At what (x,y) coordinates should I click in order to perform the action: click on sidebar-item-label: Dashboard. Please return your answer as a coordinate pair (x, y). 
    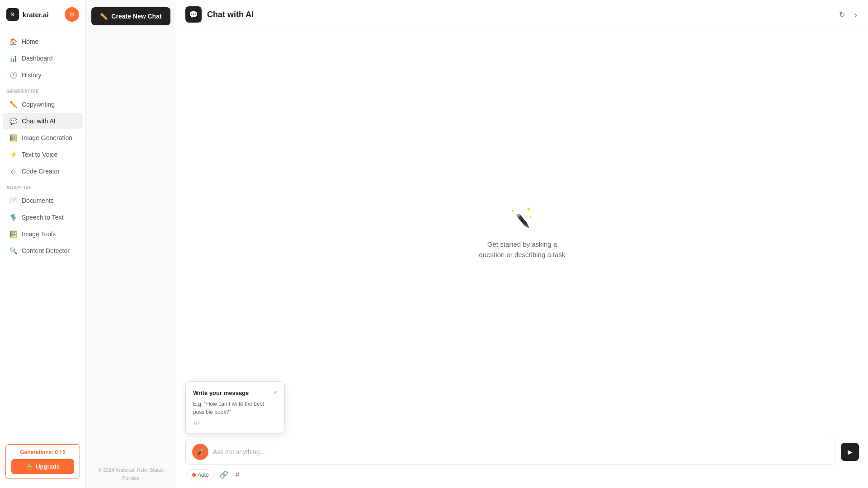
    Looking at the image, I should click on (37, 58).